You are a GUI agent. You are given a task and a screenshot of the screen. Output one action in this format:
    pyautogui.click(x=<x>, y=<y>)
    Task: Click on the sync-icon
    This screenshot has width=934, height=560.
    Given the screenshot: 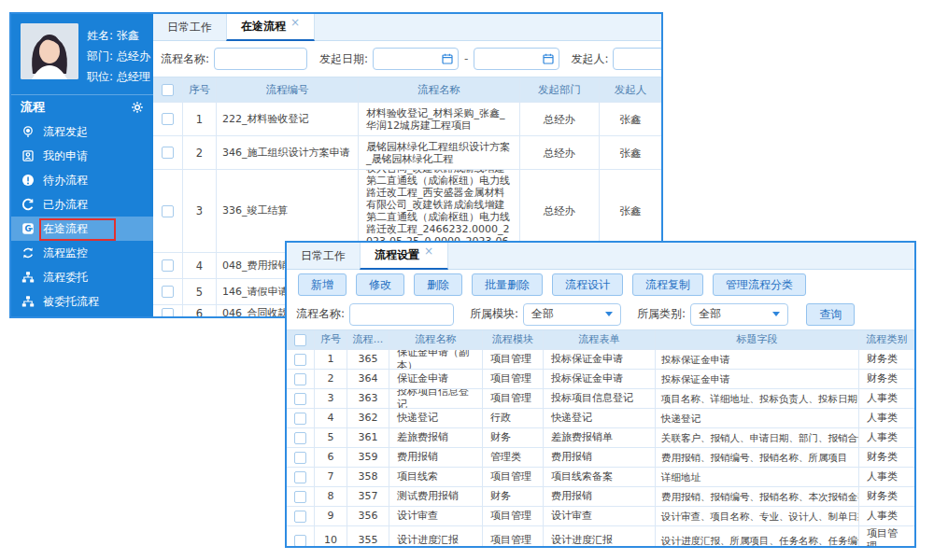 What is the action you would take?
    pyautogui.click(x=28, y=253)
    